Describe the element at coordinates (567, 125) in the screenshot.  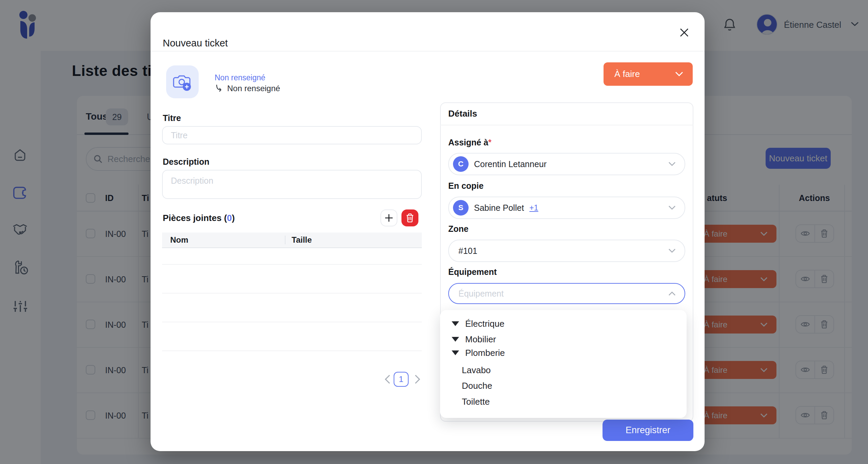
I see `details-divider` at that location.